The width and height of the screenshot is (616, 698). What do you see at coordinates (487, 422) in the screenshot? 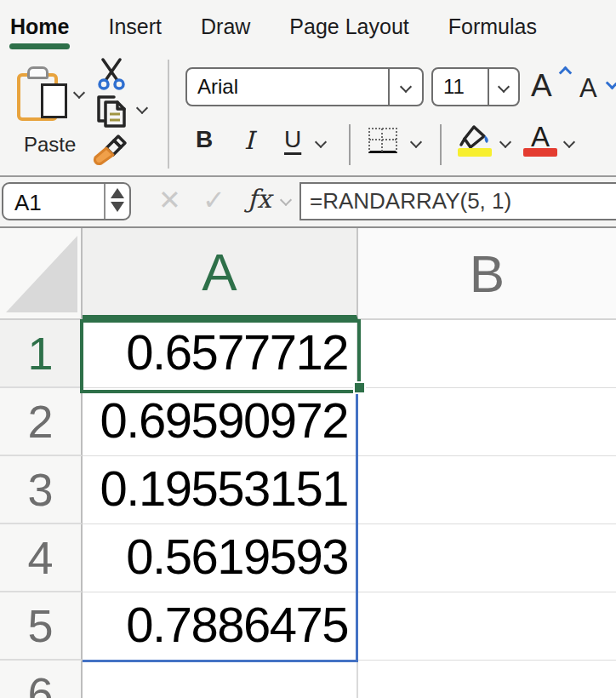
I see `cell-b2` at bounding box center [487, 422].